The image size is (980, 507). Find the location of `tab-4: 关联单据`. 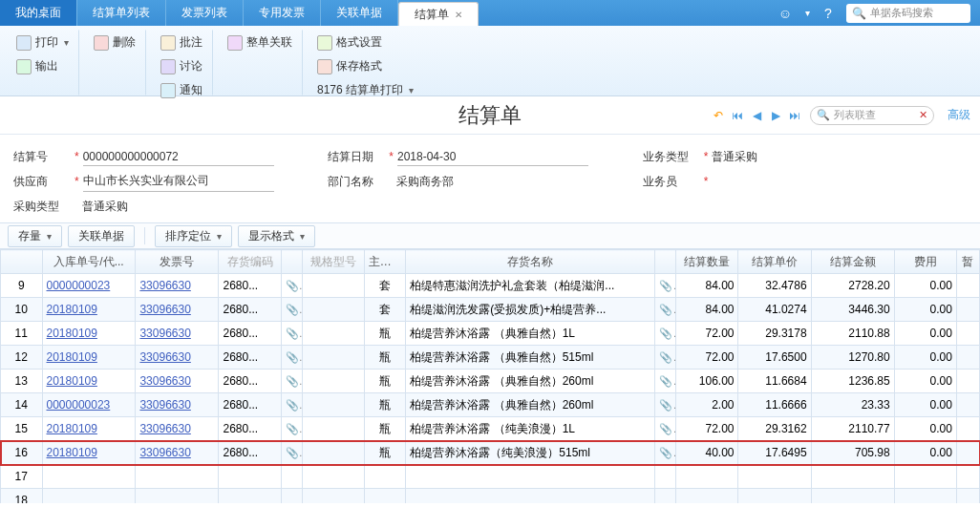

tab-4: 关联单据 is located at coordinates (359, 13).